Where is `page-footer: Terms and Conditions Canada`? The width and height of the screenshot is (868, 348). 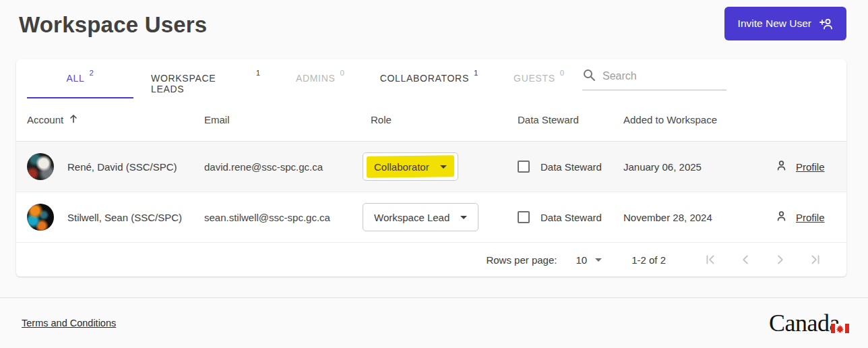 page-footer: Terms and Conditions Canada is located at coordinates (434, 322).